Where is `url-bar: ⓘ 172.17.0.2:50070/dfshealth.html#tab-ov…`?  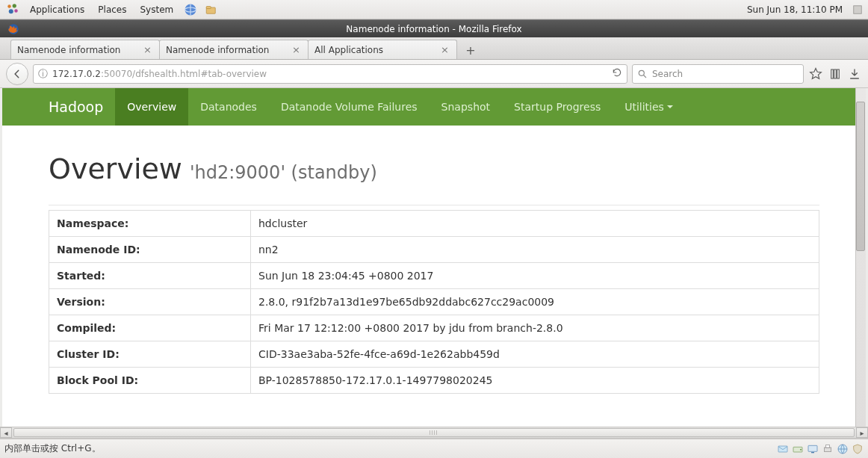
url-bar: ⓘ 172.17.0.2:50070/dfshealth.html#tab-ov… is located at coordinates (330, 74).